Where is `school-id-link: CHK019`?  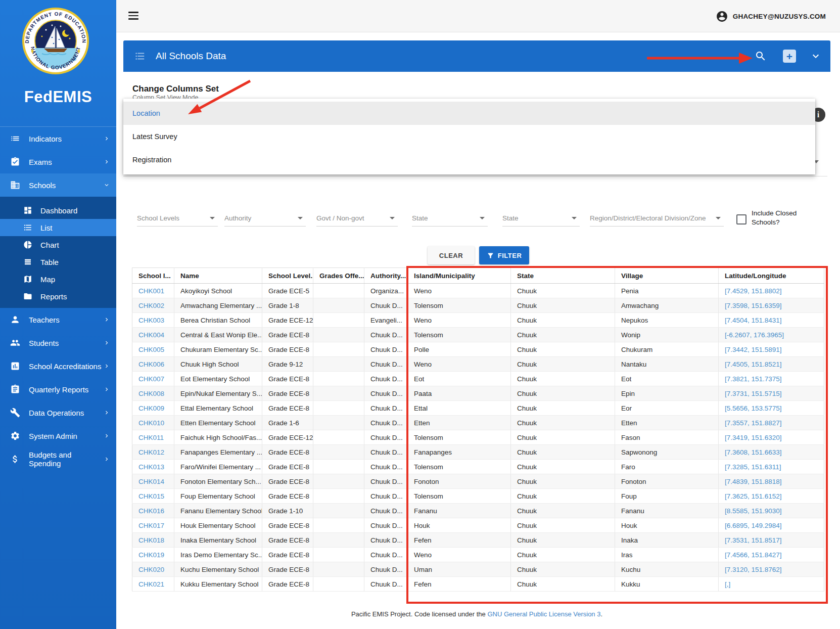 school-id-link: CHK019 is located at coordinates (152, 555).